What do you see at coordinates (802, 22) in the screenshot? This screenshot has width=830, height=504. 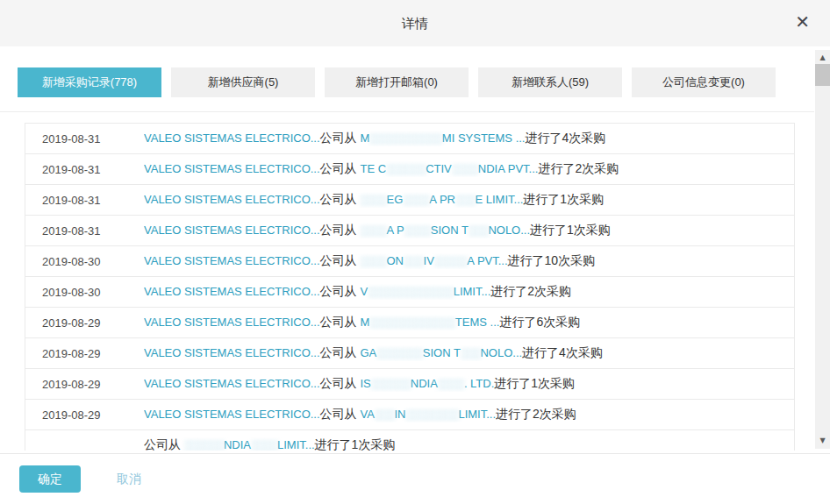 I see `close-icon: ✕` at bounding box center [802, 22].